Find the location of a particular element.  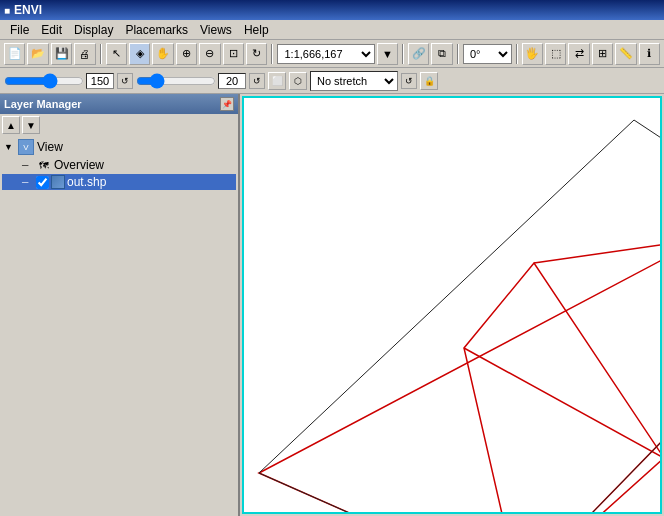

menu-edit: Edit is located at coordinates (52, 30).